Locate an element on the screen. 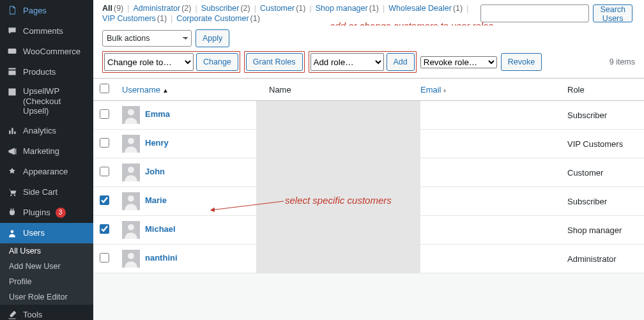  plugins-update-badge: 3 is located at coordinates (61, 213).